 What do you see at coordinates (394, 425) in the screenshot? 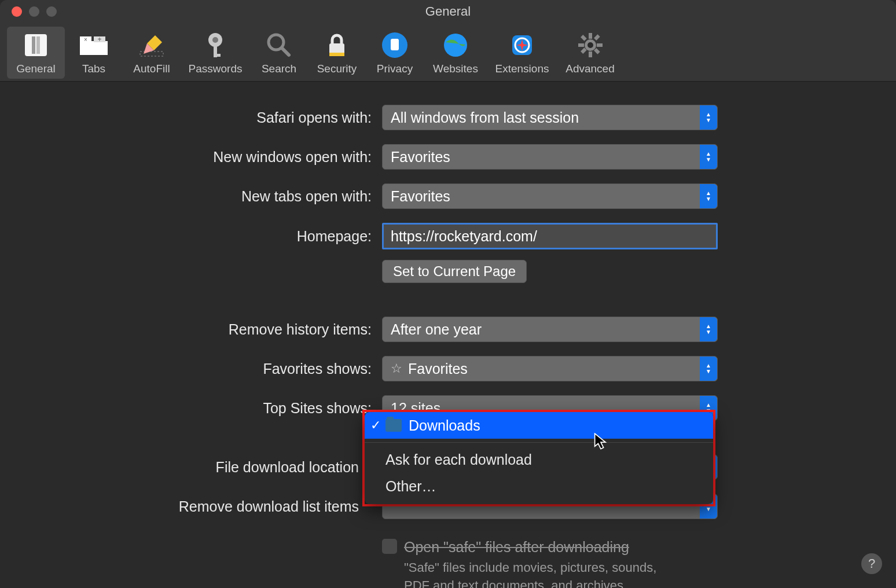
I see `folder-icon` at bounding box center [394, 425].